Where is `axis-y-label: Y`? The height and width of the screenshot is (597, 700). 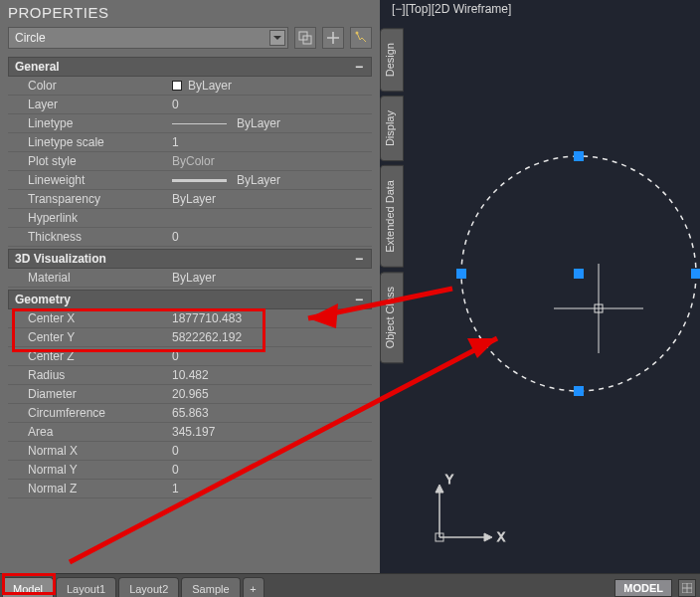
axis-y-label: Y is located at coordinates (449, 480).